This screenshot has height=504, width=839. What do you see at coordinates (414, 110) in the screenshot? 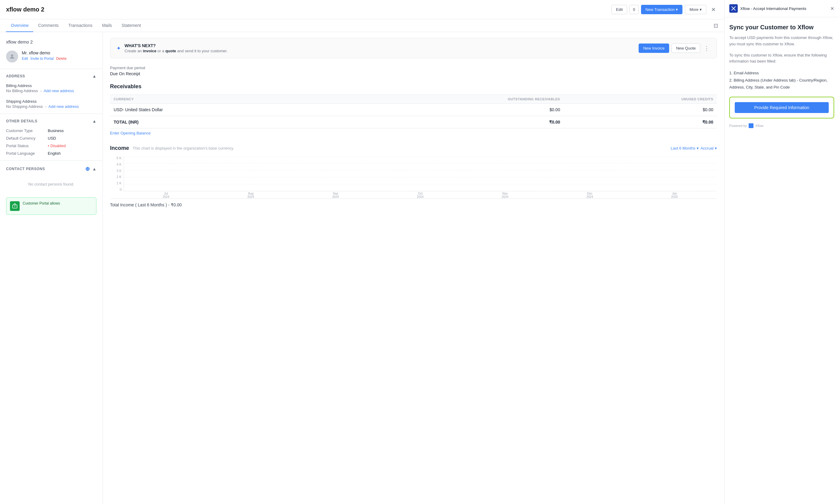
I see `table-row: USD- United States Dollar $0.00 $0.00` at bounding box center [414, 110].